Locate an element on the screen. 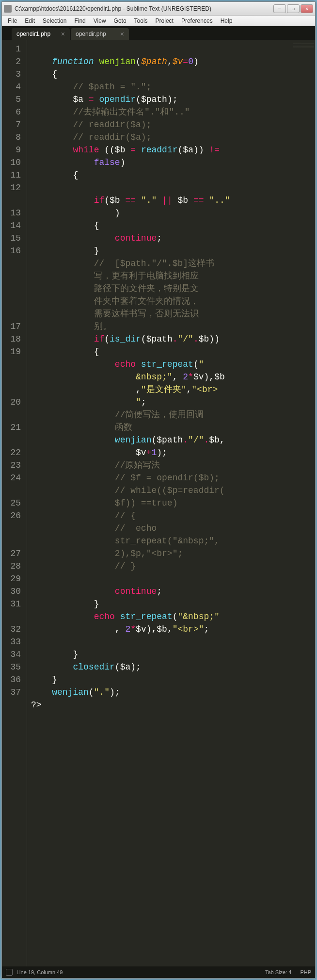  status-bar: Line 19, Column 49 Tab Size: 4 PHP is located at coordinates (158, 972).